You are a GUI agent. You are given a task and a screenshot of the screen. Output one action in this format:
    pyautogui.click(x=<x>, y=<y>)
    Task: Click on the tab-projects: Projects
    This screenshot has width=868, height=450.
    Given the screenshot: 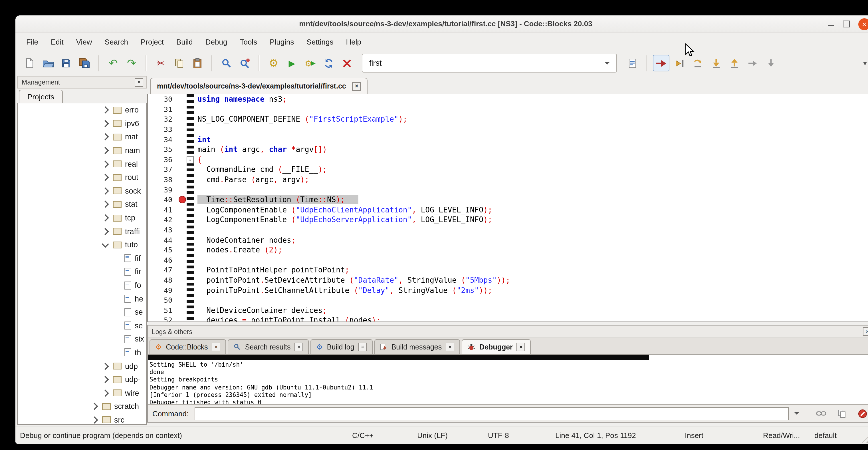 What is the action you would take?
    pyautogui.click(x=41, y=96)
    